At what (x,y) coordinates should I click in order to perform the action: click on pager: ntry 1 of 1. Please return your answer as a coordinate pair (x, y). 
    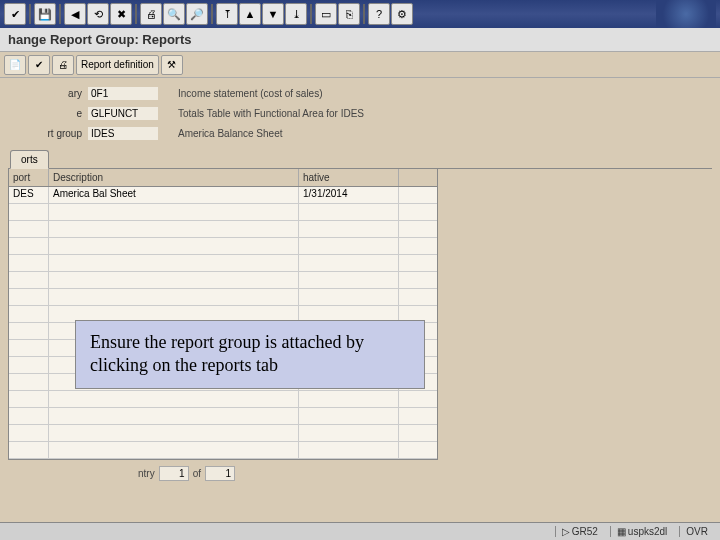
    Looking at the image, I should click on (360, 474).